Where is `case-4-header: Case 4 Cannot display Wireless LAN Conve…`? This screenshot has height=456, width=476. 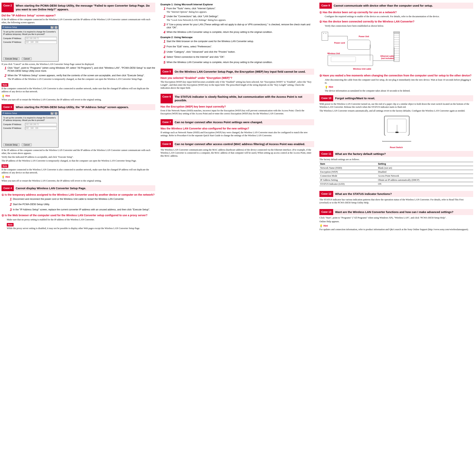
case-4-header: Case 4 Cannot display Wireless LAN Conve… is located at coordinates (78, 188).